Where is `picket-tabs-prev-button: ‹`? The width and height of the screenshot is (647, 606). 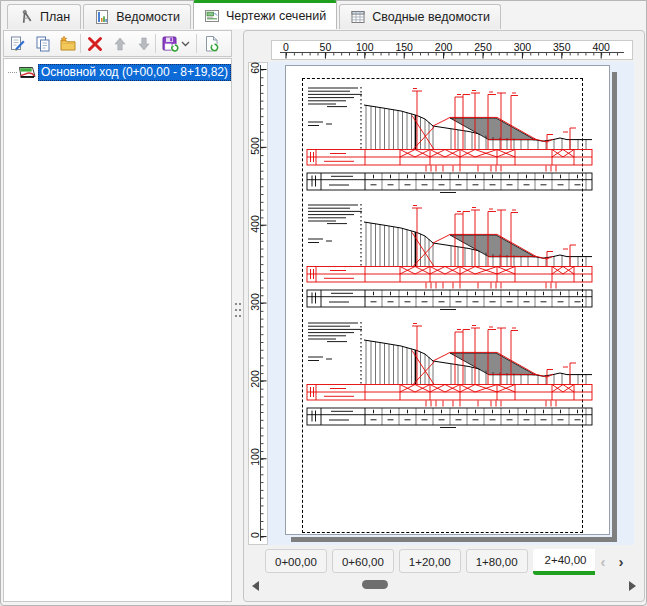 picket-tabs-prev-button: ‹ is located at coordinates (603, 562).